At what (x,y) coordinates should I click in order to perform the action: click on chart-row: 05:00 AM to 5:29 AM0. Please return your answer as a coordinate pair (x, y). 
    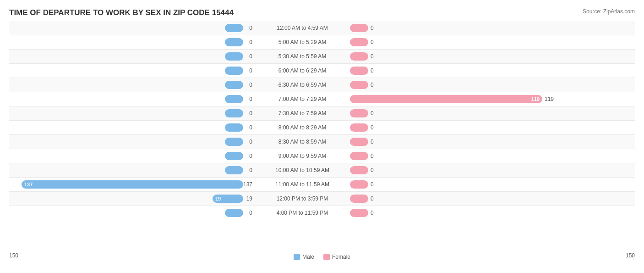
    Looking at the image, I should click on (322, 42).